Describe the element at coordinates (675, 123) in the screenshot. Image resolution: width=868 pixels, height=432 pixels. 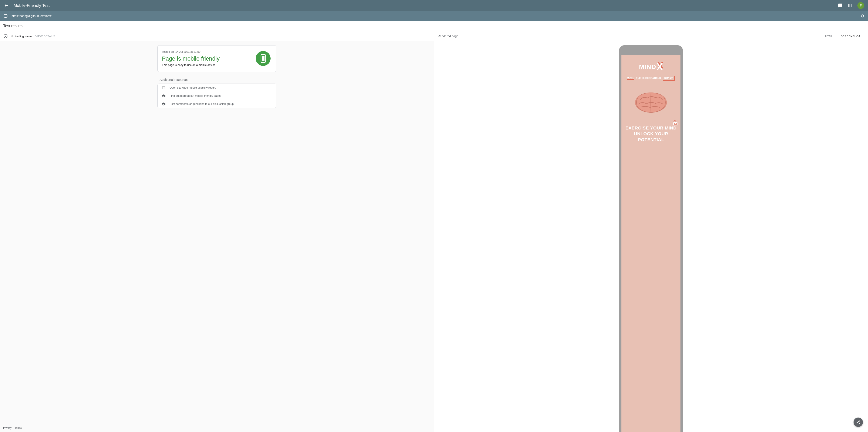
I see `lock-open-icon` at that location.